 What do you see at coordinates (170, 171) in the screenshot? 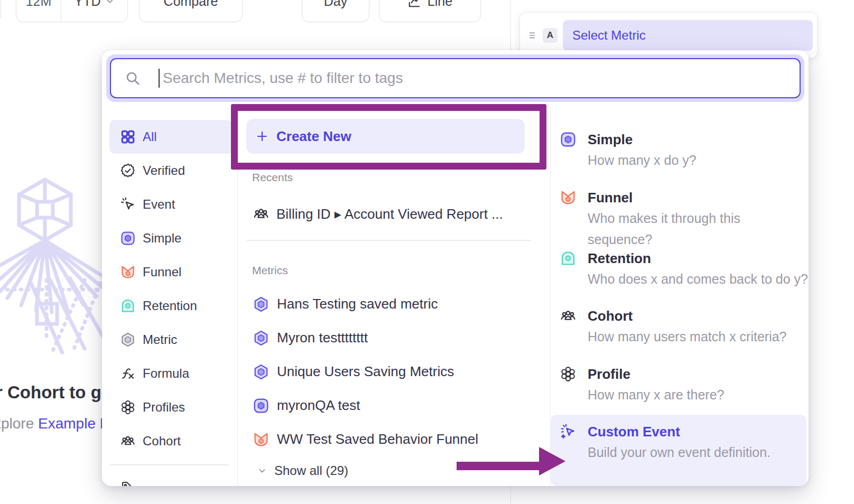
I see `category-item: Verified` at bounding box center [170, 171].